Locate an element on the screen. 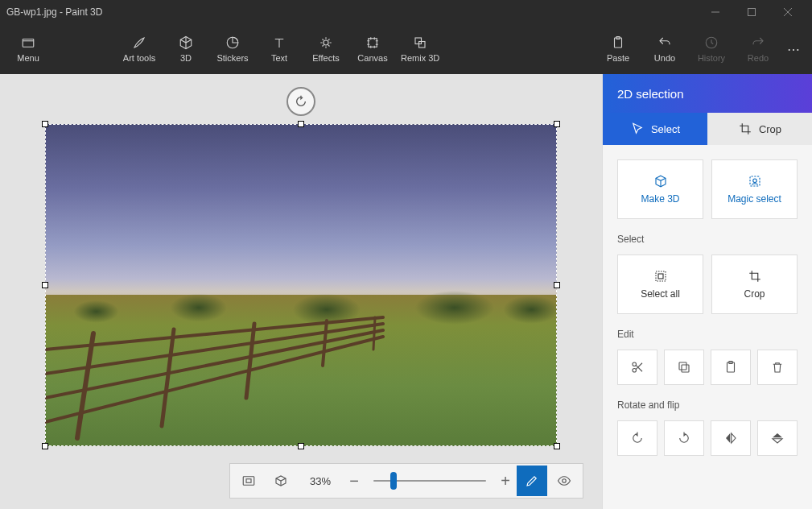 This screenshot has height=509, width=812. tab-select: Select is located at coordinates (655, 129).